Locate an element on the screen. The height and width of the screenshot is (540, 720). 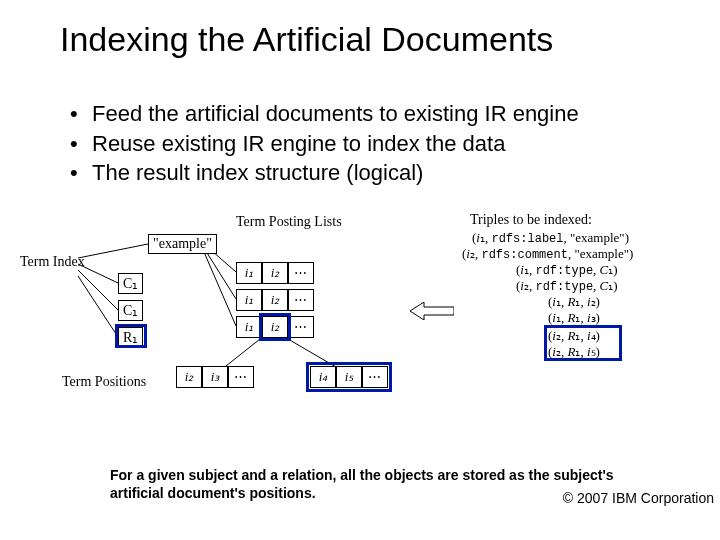
term-c1b: C₁ is located at coordinates (130, 310).